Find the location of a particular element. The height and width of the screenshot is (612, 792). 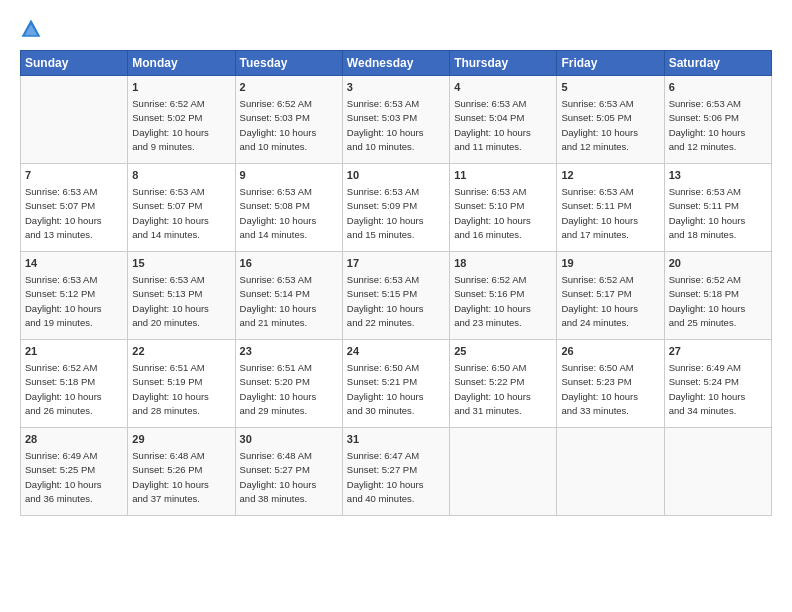

day-info: Sunrise: 6:52 AM Sunset: 5:16 PM Dayligh… is located at coordinates (492, 302).